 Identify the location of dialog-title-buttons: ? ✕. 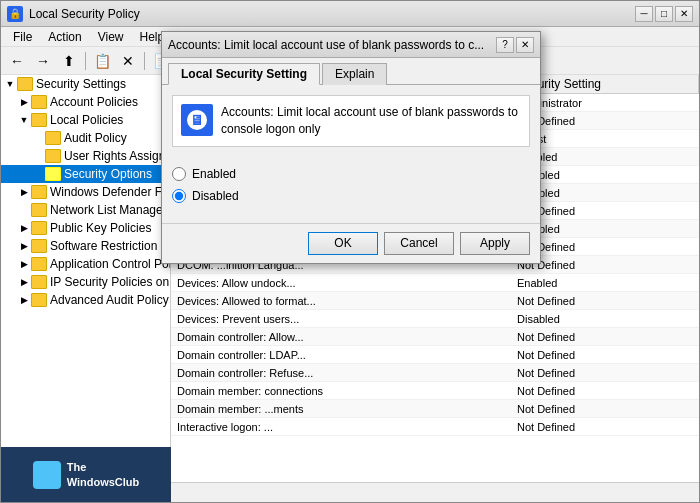
(515, 45).